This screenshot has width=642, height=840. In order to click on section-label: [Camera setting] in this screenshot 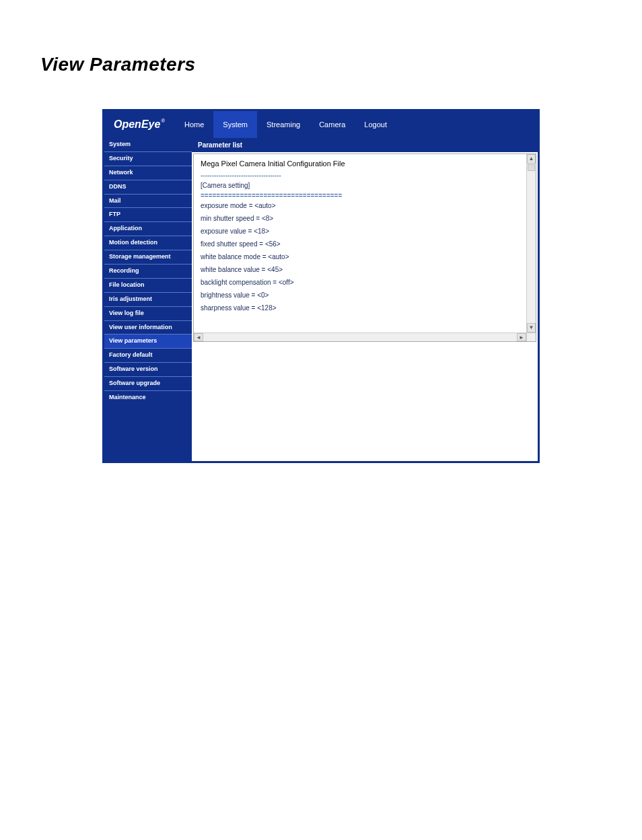, I will do `click(365, 186)`.